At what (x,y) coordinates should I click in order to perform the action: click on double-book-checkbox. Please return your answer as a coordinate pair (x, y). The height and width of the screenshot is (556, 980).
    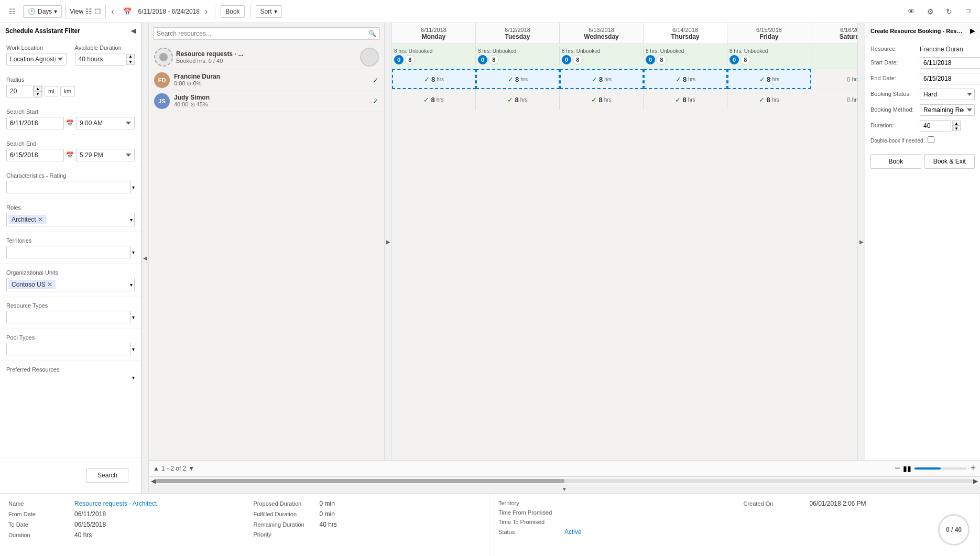
    Looking at the image, I should click on (931, 139).